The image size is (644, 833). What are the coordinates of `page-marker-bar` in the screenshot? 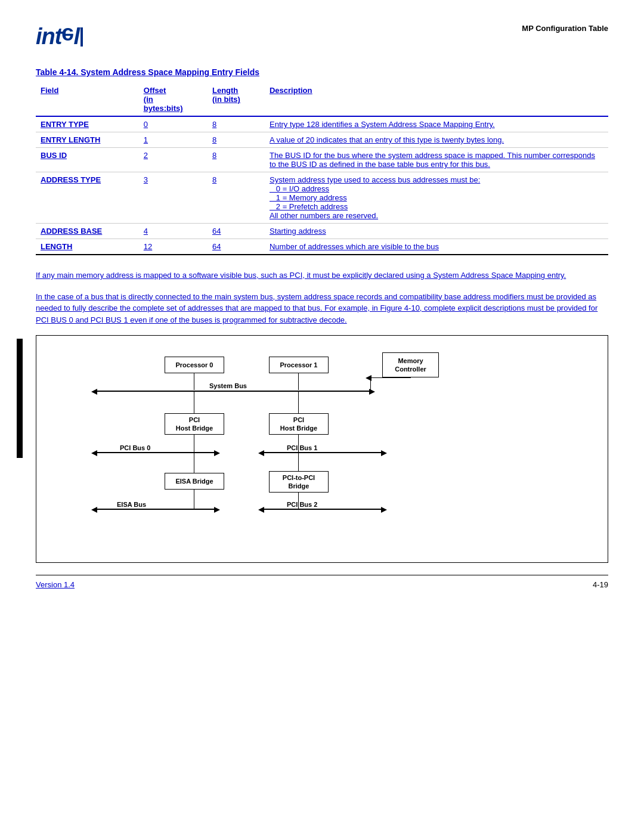 It's located at (20, 398).